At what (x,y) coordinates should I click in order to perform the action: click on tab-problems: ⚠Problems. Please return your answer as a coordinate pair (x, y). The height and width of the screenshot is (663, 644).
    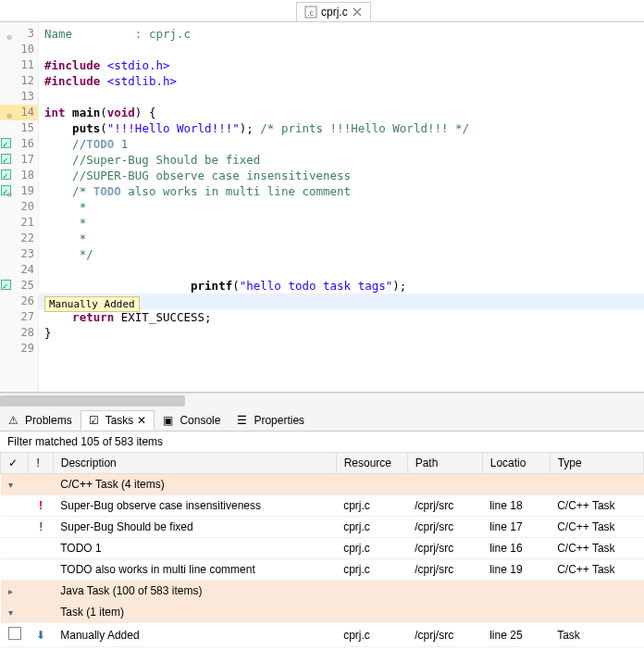
    Looking at the image, I should click on (41, 420).